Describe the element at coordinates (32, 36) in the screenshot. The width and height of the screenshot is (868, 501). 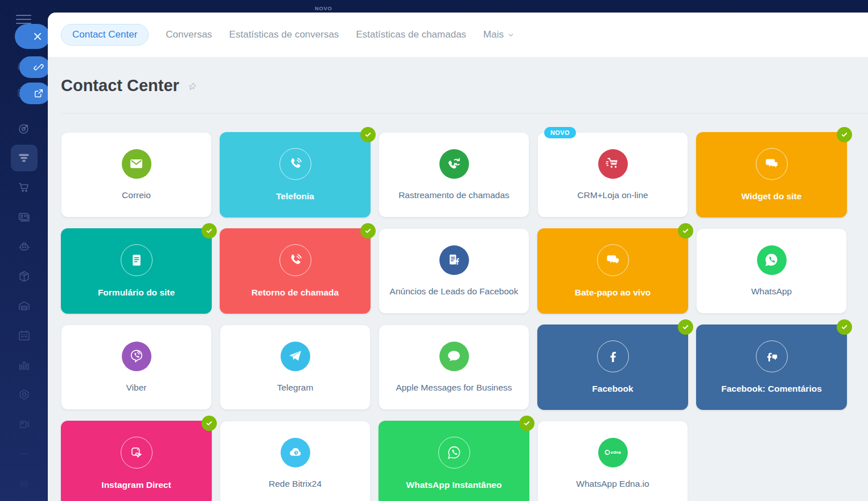
I see `close-button` at that location.